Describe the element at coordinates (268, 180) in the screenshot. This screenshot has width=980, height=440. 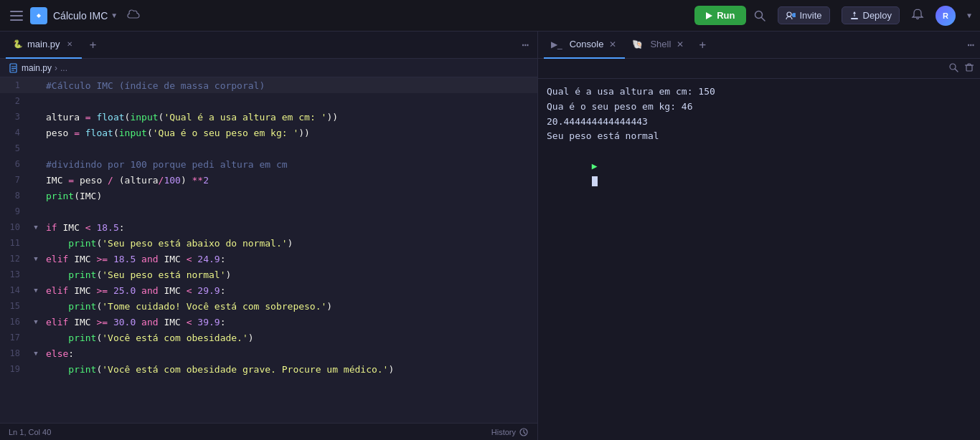
I see `code-row-7: 7 IMC = peso / (altura/100) **2` at that location.